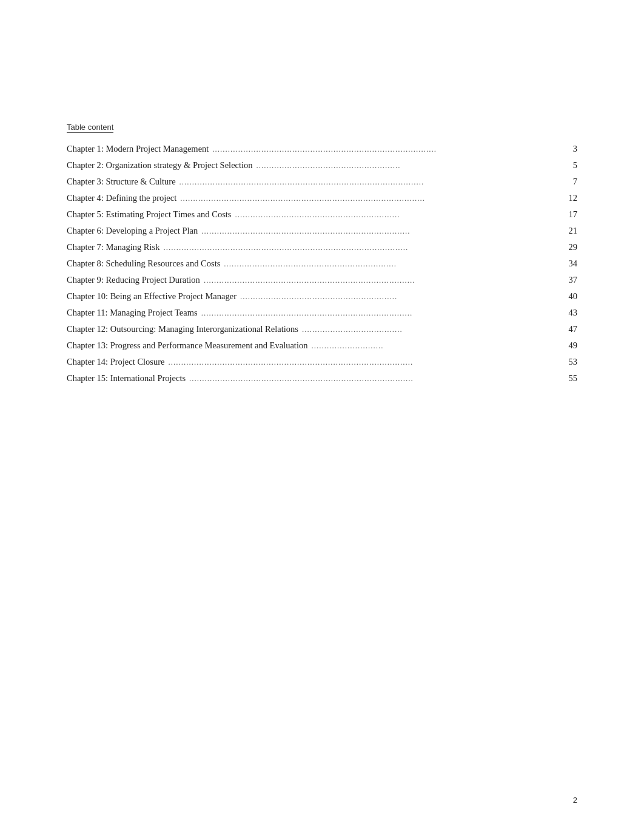 Image resolution: width=644 pixels, height=835 pixels. I want to click on toc-row: Chapter 11: Managing Project Teams......…, so click(322, 313).